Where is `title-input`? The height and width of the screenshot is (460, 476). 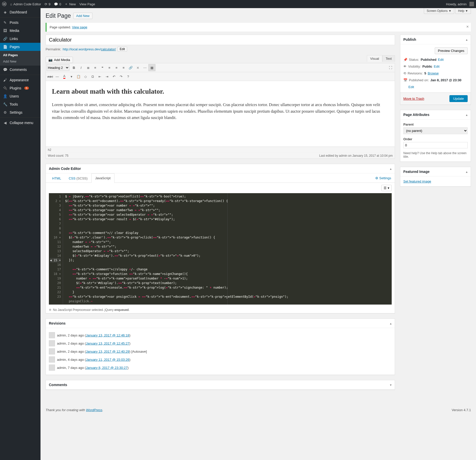 title-input is located at coordinates (220, 40).